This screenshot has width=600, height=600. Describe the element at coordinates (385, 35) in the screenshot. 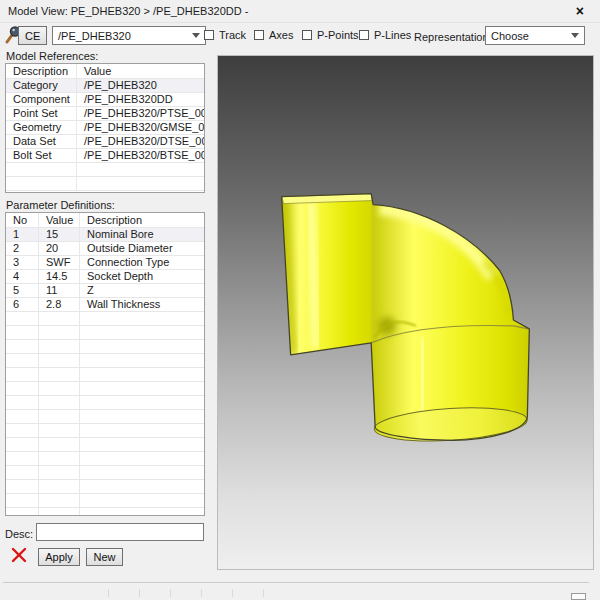

I see `checkbox-p-lines: P-Lines` at that location.